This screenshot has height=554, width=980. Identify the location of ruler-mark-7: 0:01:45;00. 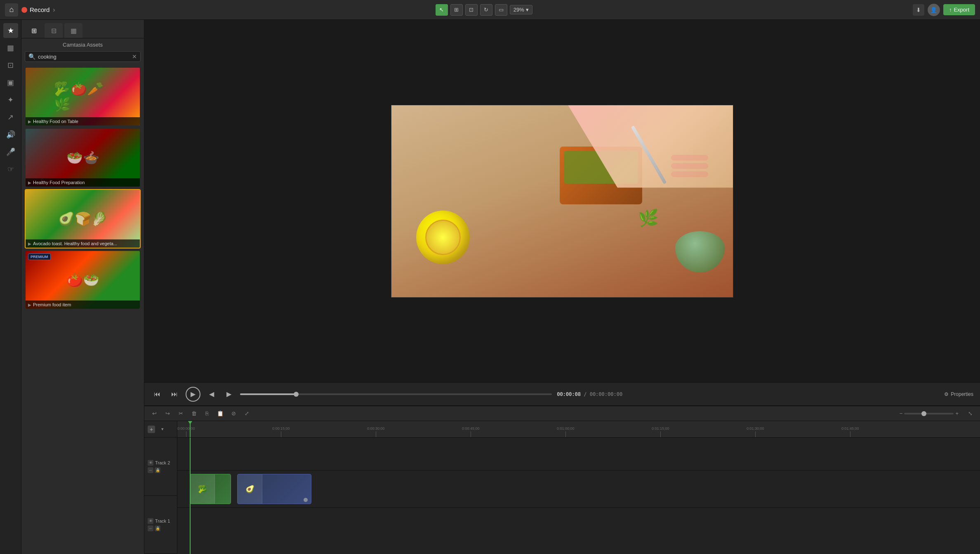
(850, 432).